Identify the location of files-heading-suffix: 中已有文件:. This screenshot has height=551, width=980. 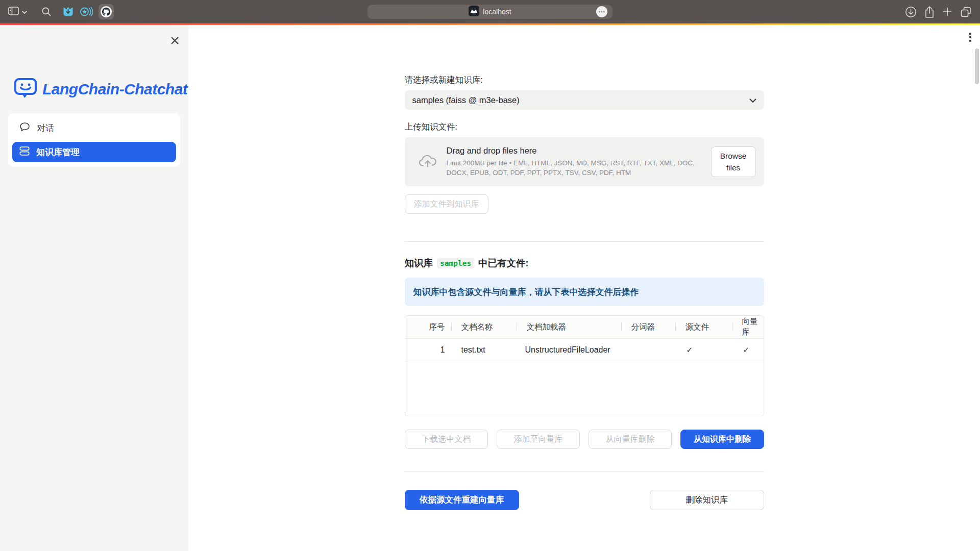
(503, 263).